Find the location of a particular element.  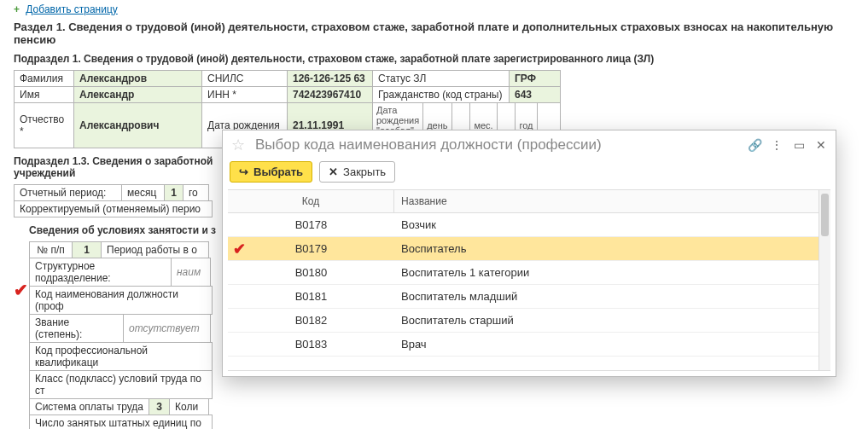

maximize-icon: ▭ is located at coordinates (799, 145).